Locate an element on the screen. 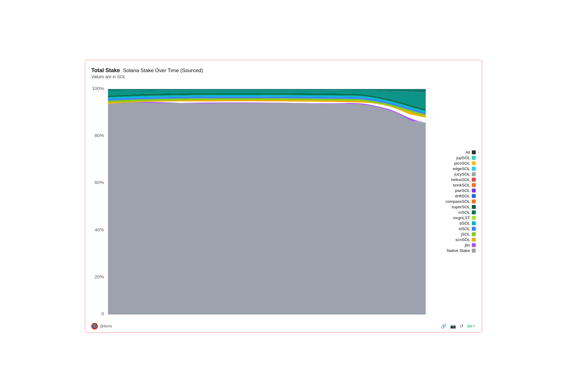  svg-text: 80% is located at coordinates (99, 135).